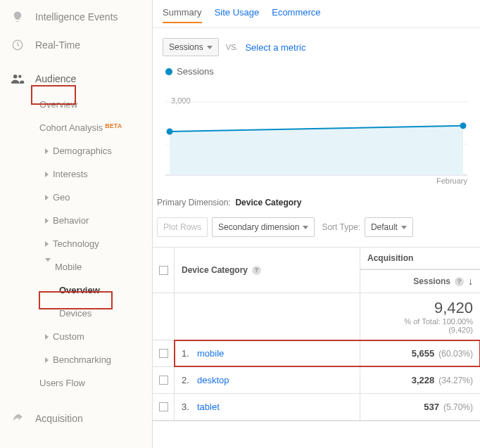 The width and height of the screenshot is (480, 448). Describe the element at coordinates (267, 270) in the screenshot. I see `col-device-category: Device Category ?` at that location.